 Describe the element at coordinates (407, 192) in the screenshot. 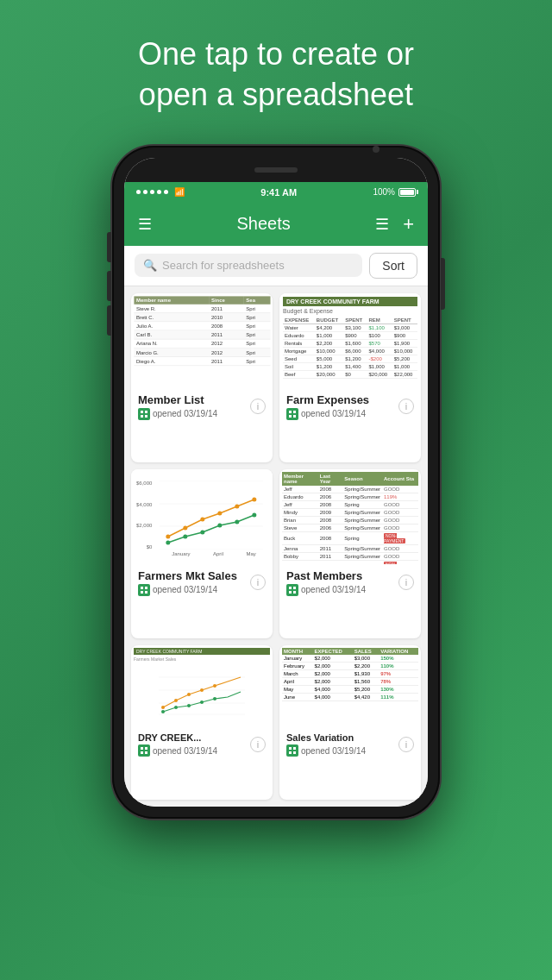

I see `battery-bar` at that location.